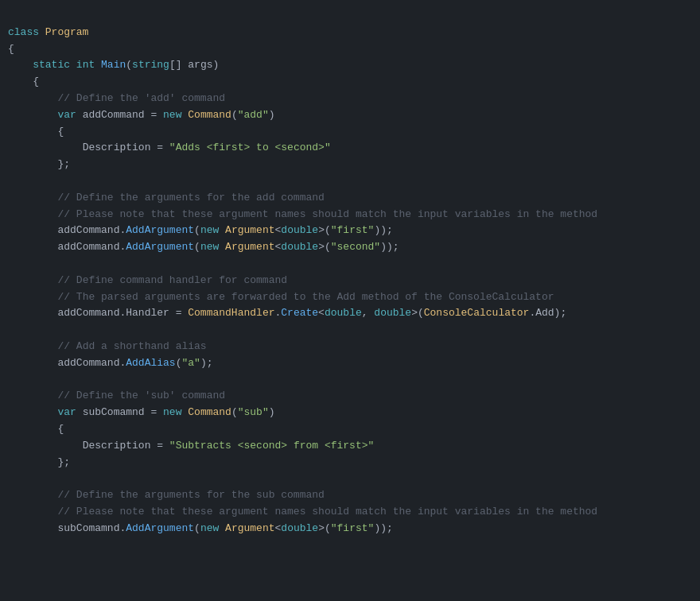  I want to click on code-token: Program, so click(67, 32).